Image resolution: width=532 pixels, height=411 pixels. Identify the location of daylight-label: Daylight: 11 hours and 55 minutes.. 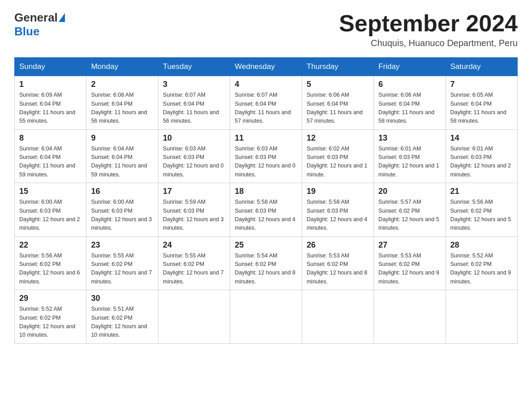
(47, 116).